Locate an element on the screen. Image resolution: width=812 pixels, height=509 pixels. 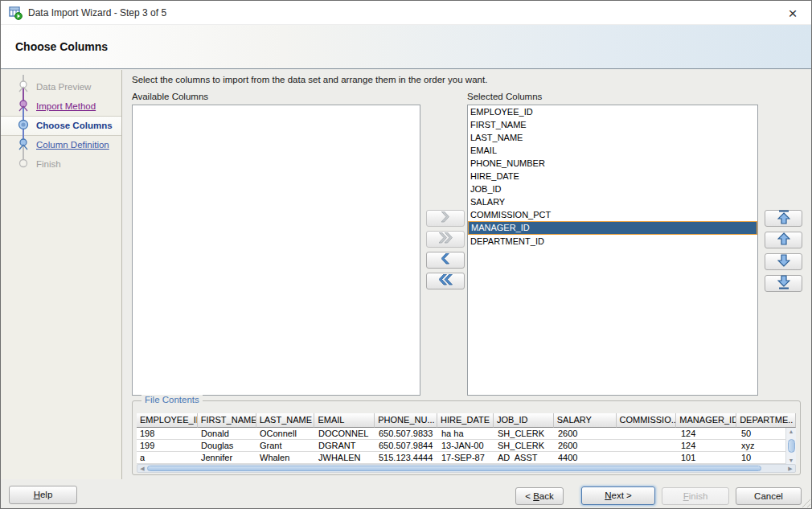
table-cell: SH_CLERK is located at coordinates (524, 433).